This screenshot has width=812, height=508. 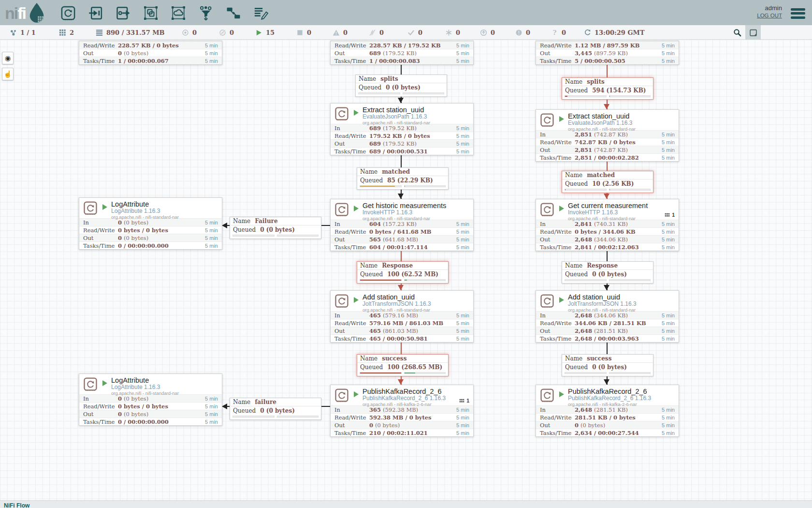 What do you see at coordinates (96, 13) in the screenshot?
I see `toolbar-input-port-icon` at bounding box center [96, 13].